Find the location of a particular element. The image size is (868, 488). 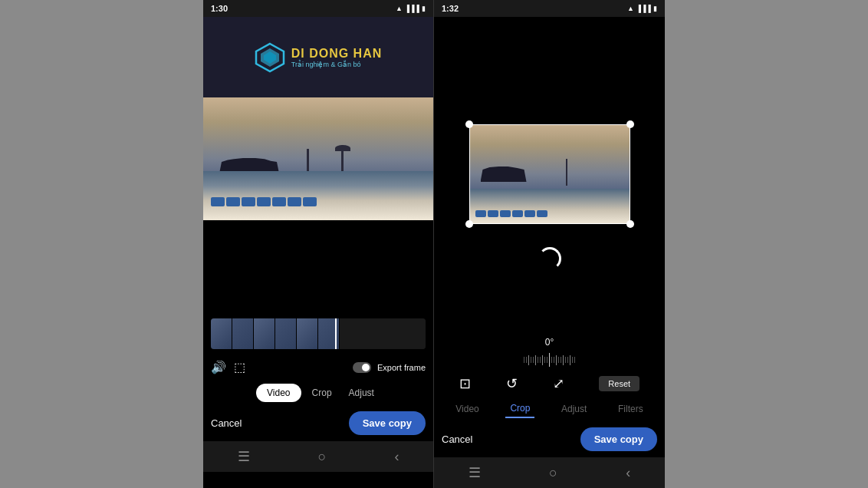

tick-center is located at coordinates (549, 360).